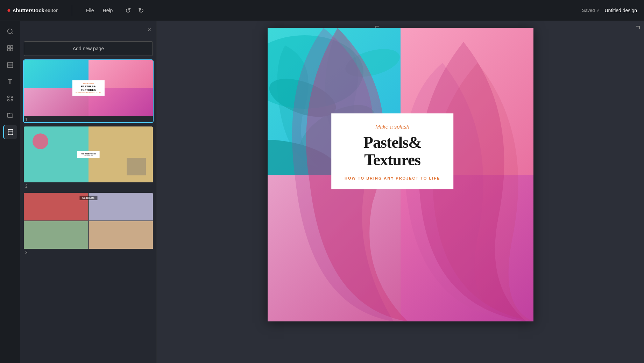  What do you see at coordinates (88, 49) in the screenshot?
I see `add-page-button: Add new page` at bounding box center [88, 49].